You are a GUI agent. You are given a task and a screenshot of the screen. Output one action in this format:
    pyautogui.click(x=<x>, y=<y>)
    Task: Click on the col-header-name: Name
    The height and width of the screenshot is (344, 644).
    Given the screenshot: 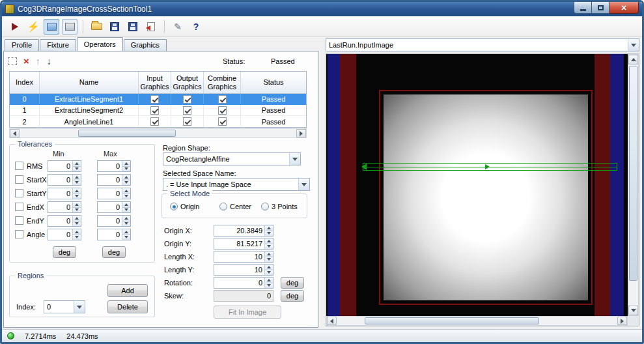 What is the action you would take?
    pyautogui.click(x=89, y=82)
    